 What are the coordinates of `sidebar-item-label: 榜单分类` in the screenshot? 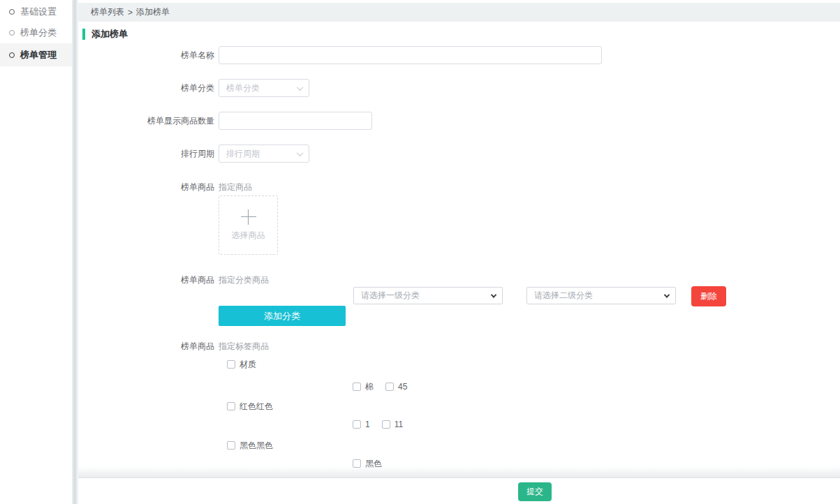 It's located at (38, 33).